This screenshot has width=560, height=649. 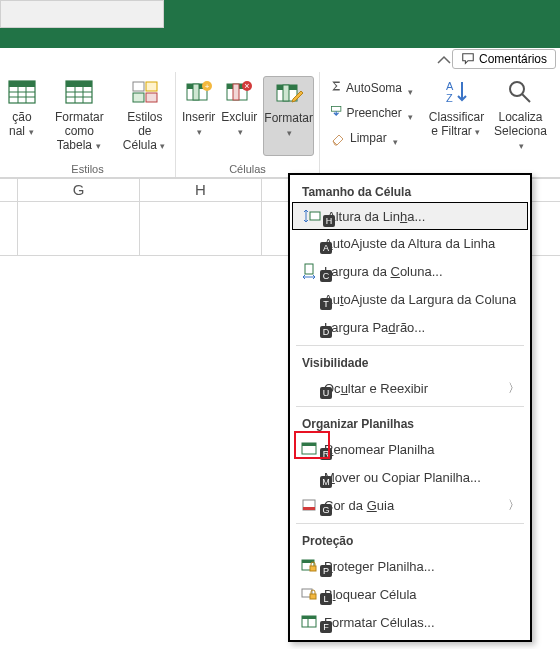 What do you see at coordinates (198, 116) in the screenshot?
I see `insert-button: + Inserir` at bounding box center [198, 116].